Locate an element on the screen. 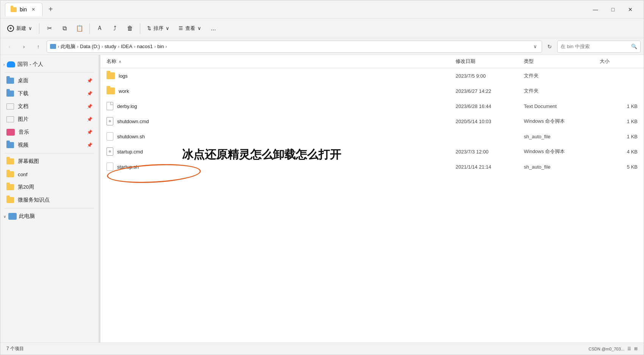 Image resolution: width=644 pixels, height=355 pixels. path-segment-0: 此电脑 is located at coordinates (68, 47).